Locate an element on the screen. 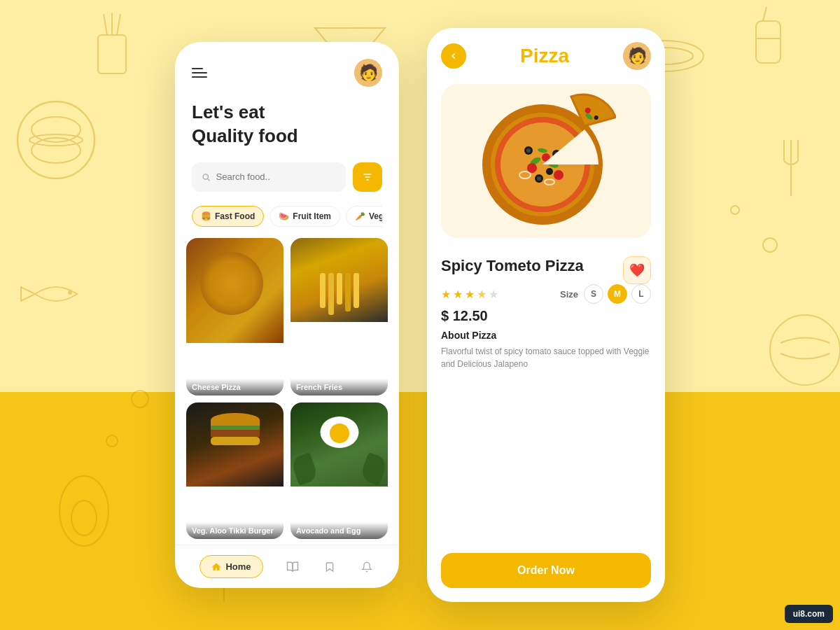 The width and height of the screenshot is (840, 630). burger-label: Veg. Aloo Tikki Burger is located at coordinates (235, 531).